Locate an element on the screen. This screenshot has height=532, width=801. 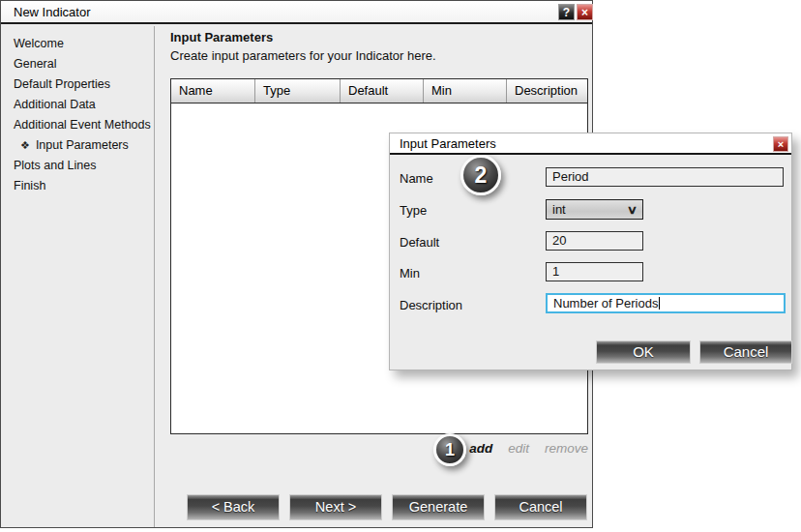
sidebar-item-input-parameters: ❖Input Parameters is located at coordinates (77, 145).